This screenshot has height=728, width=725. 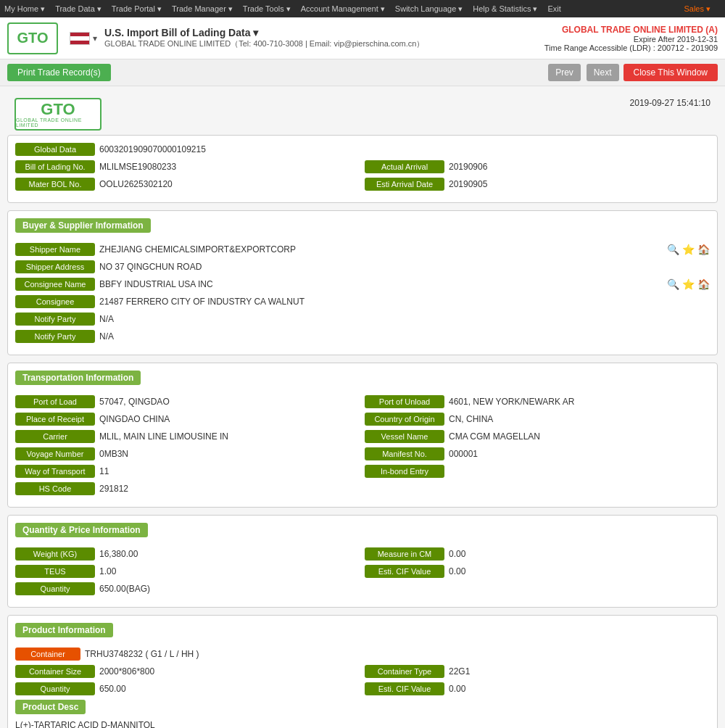 I want to click on transport-header-wrapper: Transportation Information, so click(x=362, y=381).